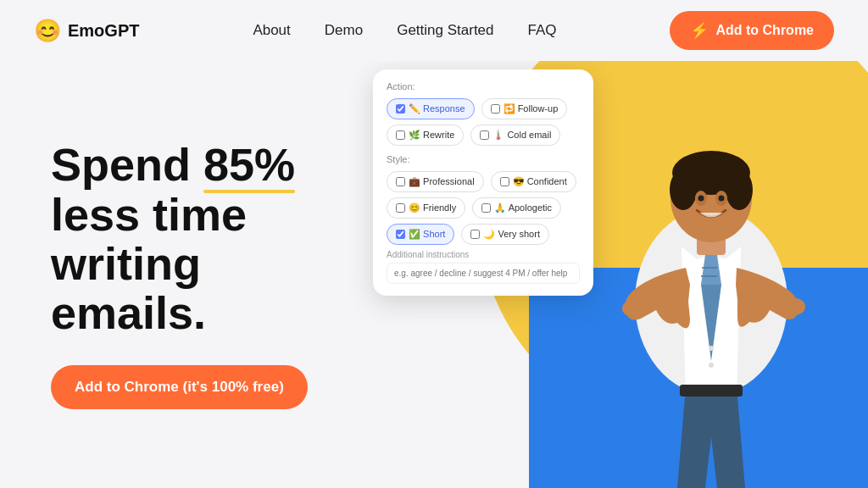 The height and width of the screenshot is (488, 868). I want to click on chip-response-label: ✏️ Response, so click(437, 108).